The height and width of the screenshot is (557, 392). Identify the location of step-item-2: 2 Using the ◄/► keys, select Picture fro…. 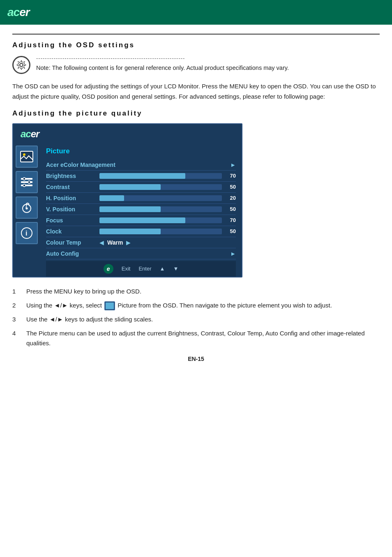
(196, 305).